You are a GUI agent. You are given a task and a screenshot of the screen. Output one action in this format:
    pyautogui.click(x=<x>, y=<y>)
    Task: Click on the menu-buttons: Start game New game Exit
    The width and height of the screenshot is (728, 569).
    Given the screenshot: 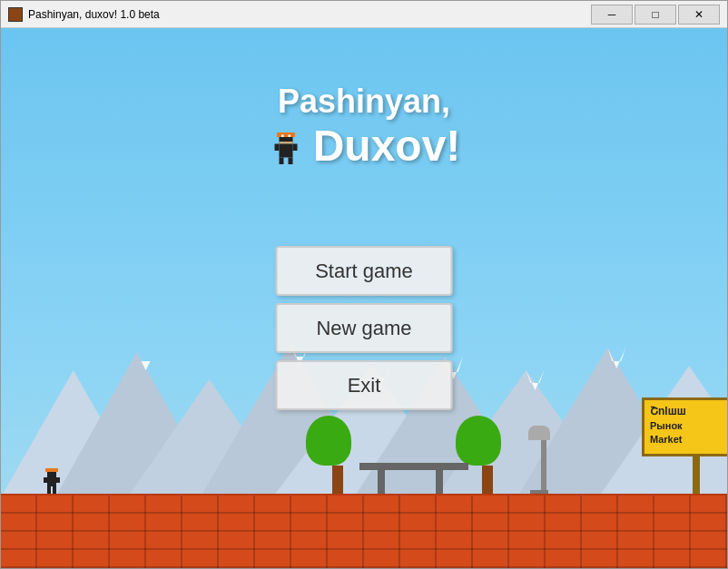 What is the action you would take?
    pyautogui.click(x=365, y=329)
    